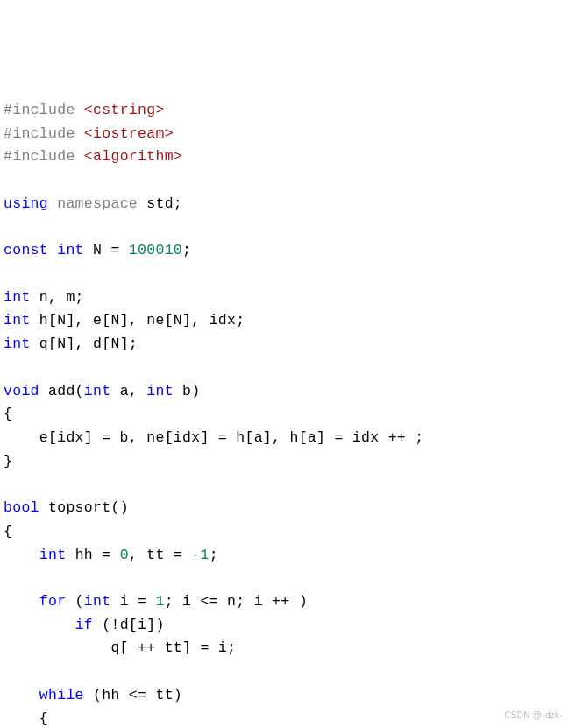 The height and width of the screenshot is (728, 568). Describe the element at coordinates (21, 391) in the screenshot. I see `void-kw: void` at that location.